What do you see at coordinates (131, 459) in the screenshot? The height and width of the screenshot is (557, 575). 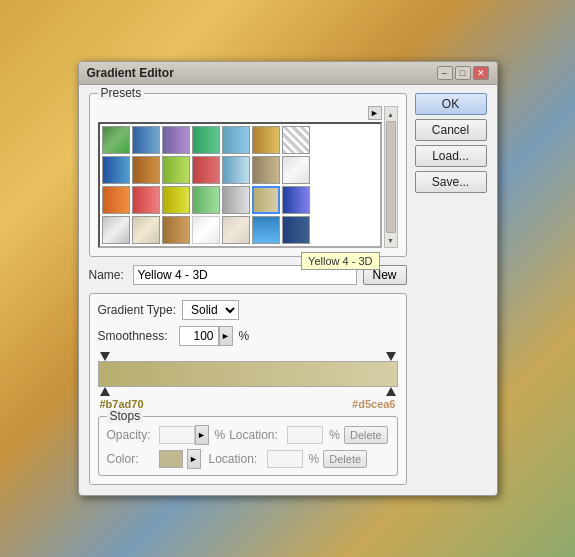 I see `color-label: Color:` at bounding box center [131, 459].